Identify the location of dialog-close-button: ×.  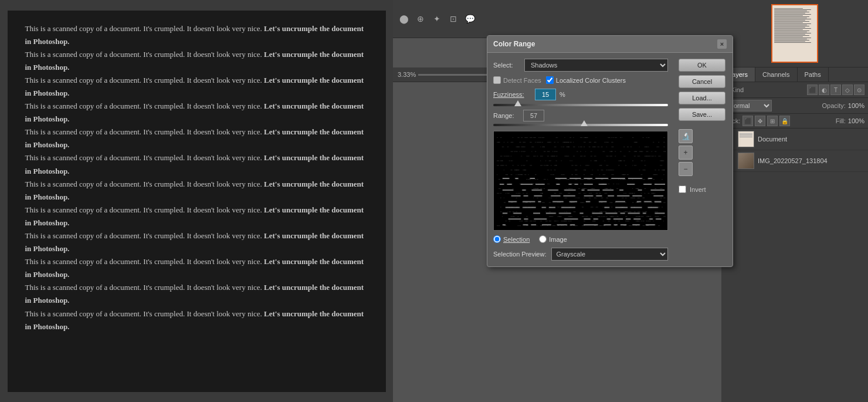
(722, 44).